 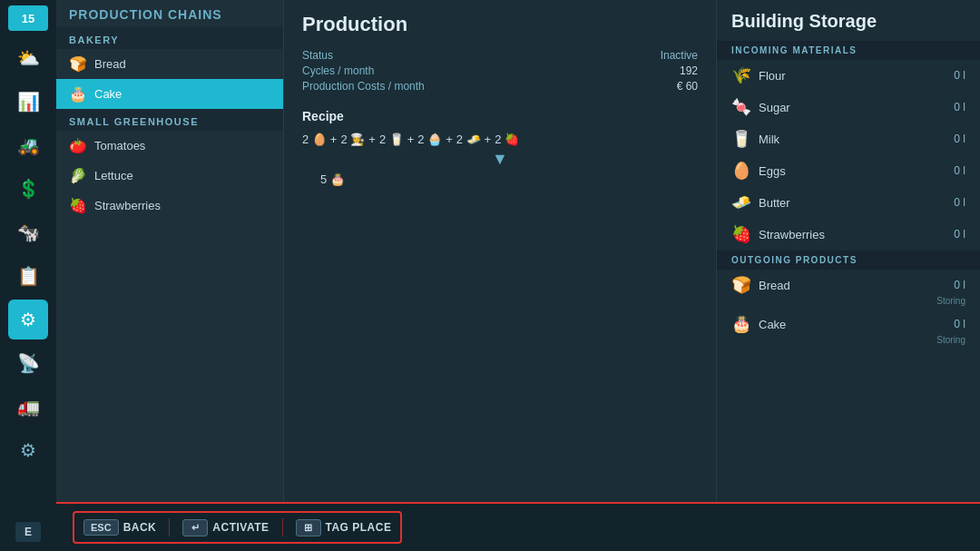 What do you see at coordinates (741, 202) in the screenshot?
I see `butter-icon: 🧈` at bounding box center [741, 202].